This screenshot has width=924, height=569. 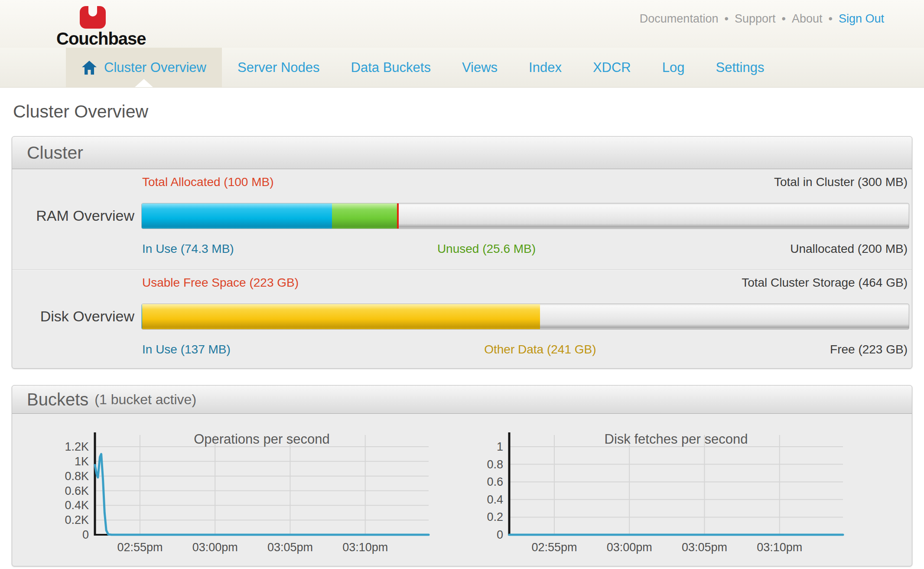 What do you see at coordinates (545, 68) in the screenshot?
I see `nav-tab-label: Index` at bounding box center [545, 68].